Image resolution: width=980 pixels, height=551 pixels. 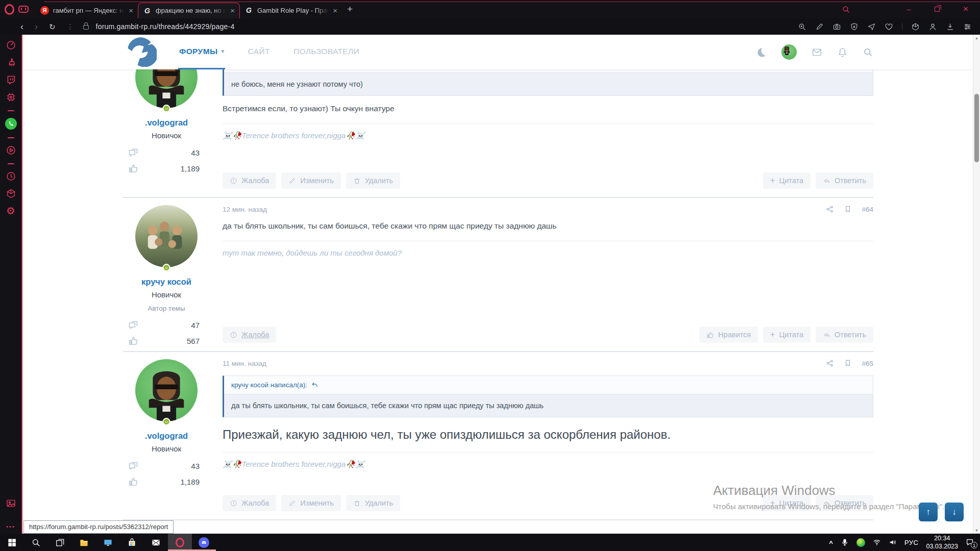 I want to click on twitch-icon, so click(x=11, y=80).